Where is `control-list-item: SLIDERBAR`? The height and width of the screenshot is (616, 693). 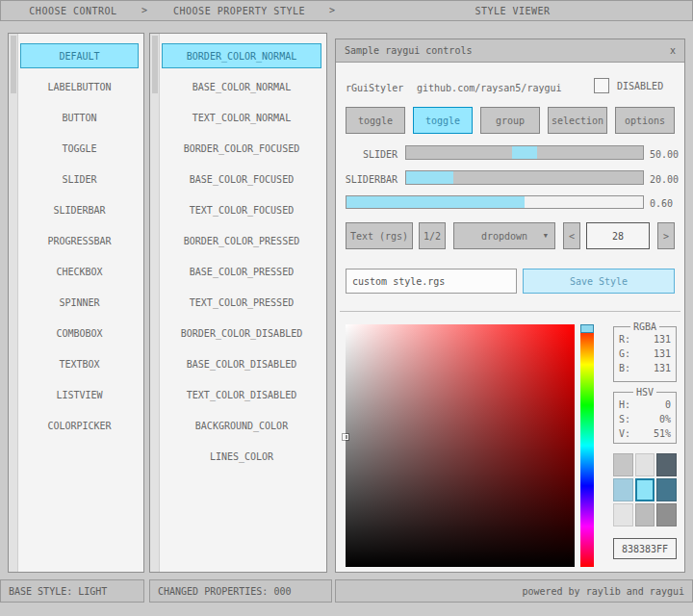
control-list-item: SLIDERBAR is located at coordinates (79, 210).